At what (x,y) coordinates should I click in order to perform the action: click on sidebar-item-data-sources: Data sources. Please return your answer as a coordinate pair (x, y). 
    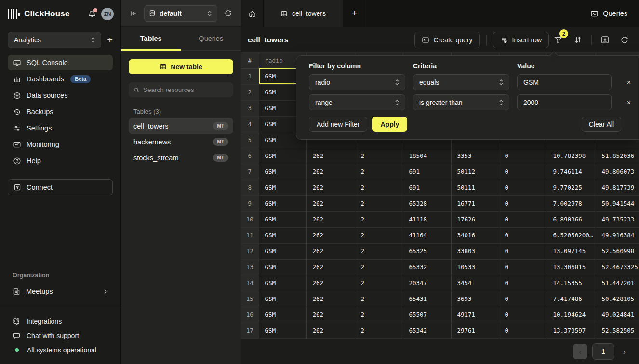
    Looking at the image, I should click on (60, 95).